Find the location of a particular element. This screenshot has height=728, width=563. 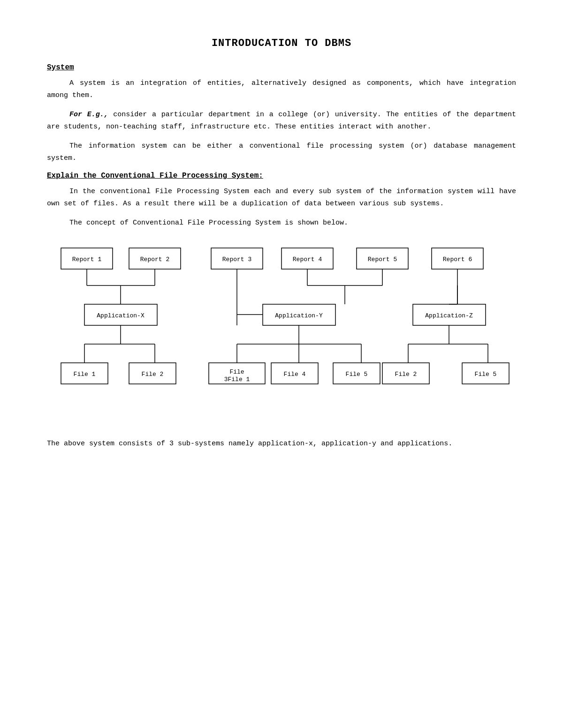

conclusion-section: The above system consists of 3 sub-syste… is located at coordinates (282, 444).